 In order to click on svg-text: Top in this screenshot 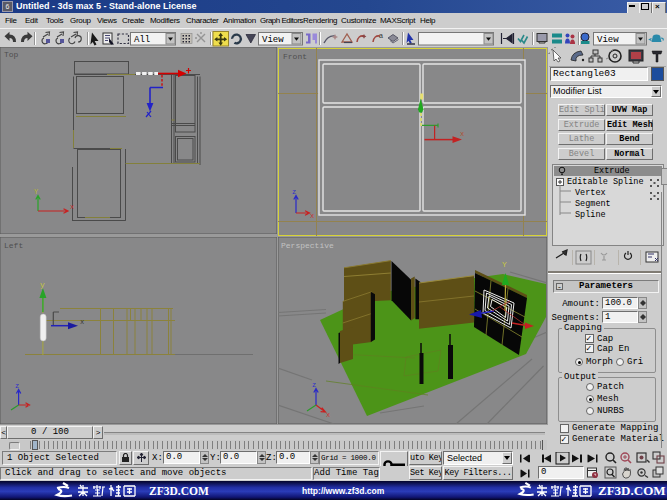, I will do `click(12, 54)`.